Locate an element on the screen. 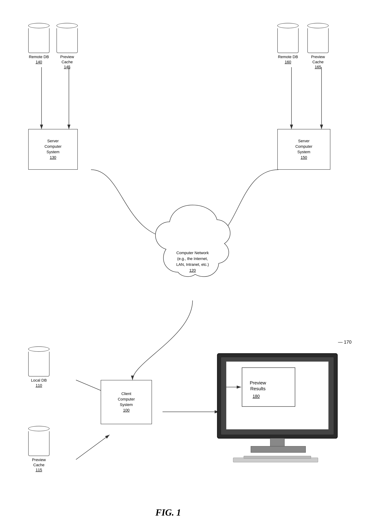 The height and width of the screenshot is (532, 392). preview-cache-145: PreviewCache 145 is located at coordinates (67, 46).